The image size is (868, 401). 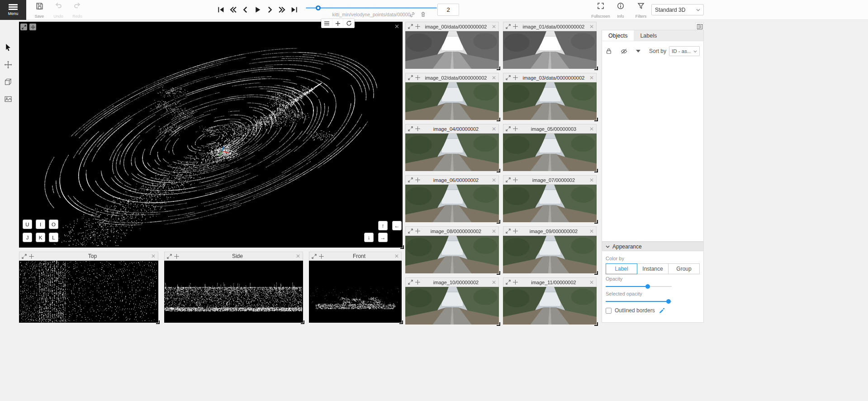 What do you see at coordinates (8, 81) in the screenshot?
I see `cuboid-tool-button` at bounding box center [8, 81].